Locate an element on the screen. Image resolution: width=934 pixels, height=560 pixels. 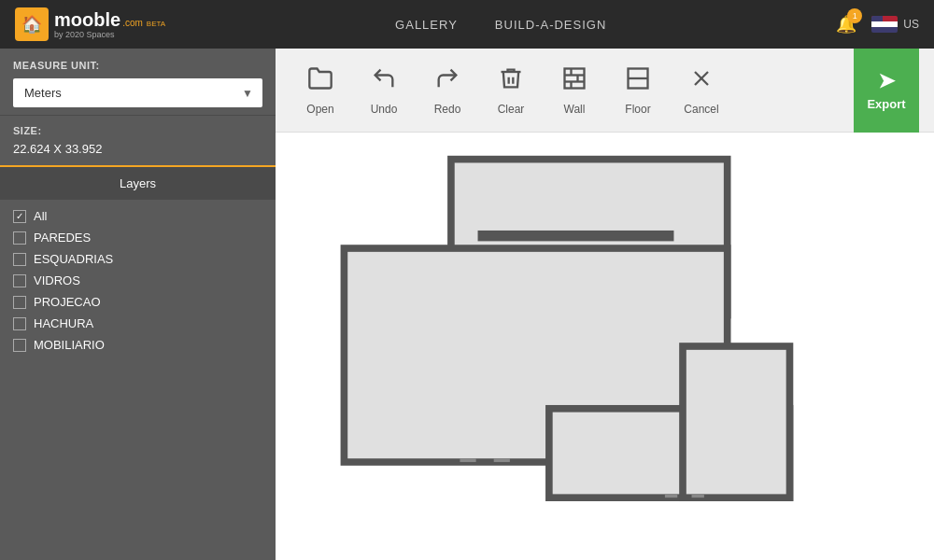
export-icon: ➤ is located at coordinates (886, 81).